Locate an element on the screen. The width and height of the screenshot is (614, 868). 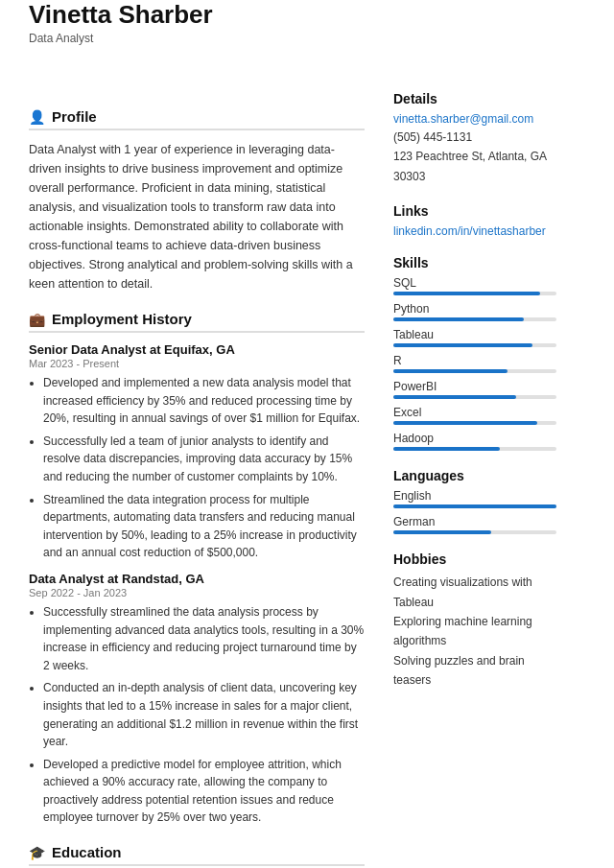
skill-row-3: R is located at coordinates (475, 364).